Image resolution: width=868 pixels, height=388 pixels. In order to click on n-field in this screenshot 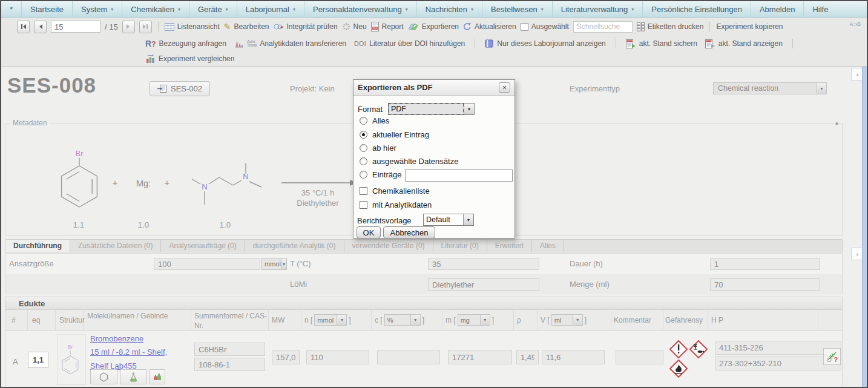, I will do `click(338, 357)`.